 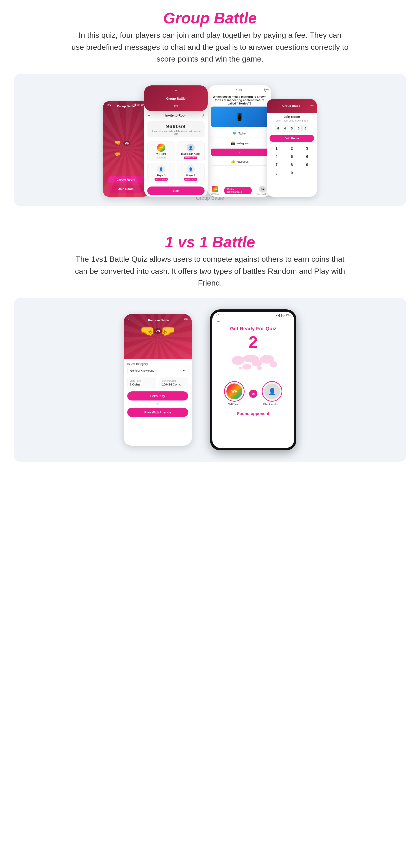 What do you see at coordinates (176, 115) in the screenshot?
I see `phone2-invite-header: ← Invite to Room ↗` at bounding box center [176, 115].